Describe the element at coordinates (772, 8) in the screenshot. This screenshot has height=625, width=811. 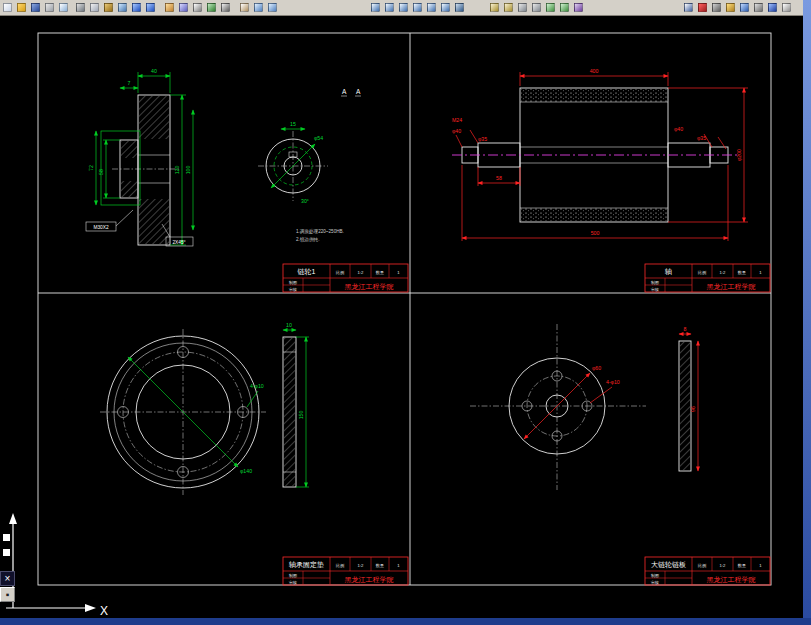
I see `help-icon` at that location.